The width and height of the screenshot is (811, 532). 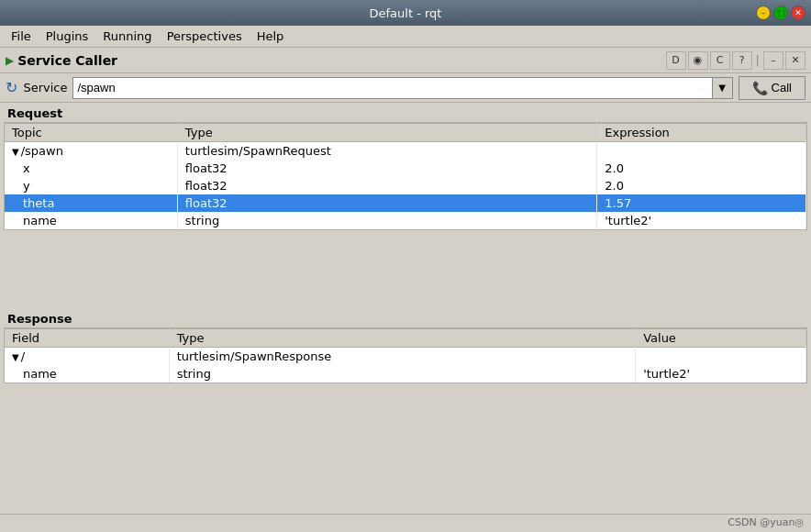 I want to click on minimize-plugin-button: –, so click(x=773, y=61).